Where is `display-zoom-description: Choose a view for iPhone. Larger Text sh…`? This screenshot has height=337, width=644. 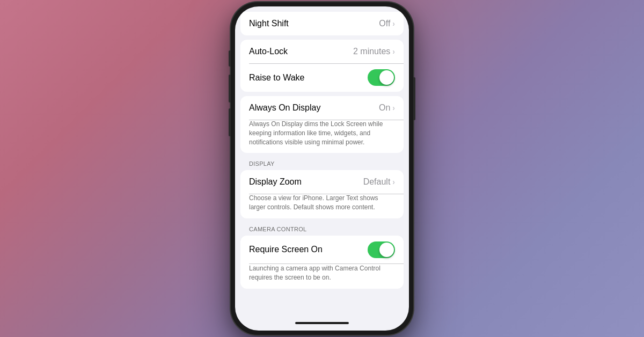
display-zoom-description: Choose a view for iPhone. Larger Text sh… is located at coordinates (322, 206).